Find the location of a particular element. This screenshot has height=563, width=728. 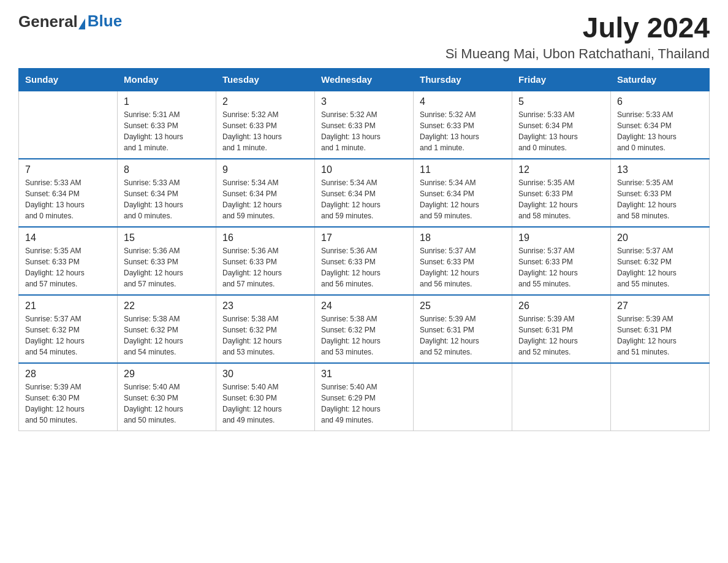

logo-blue: Blue is located at coordinates (105, 21).